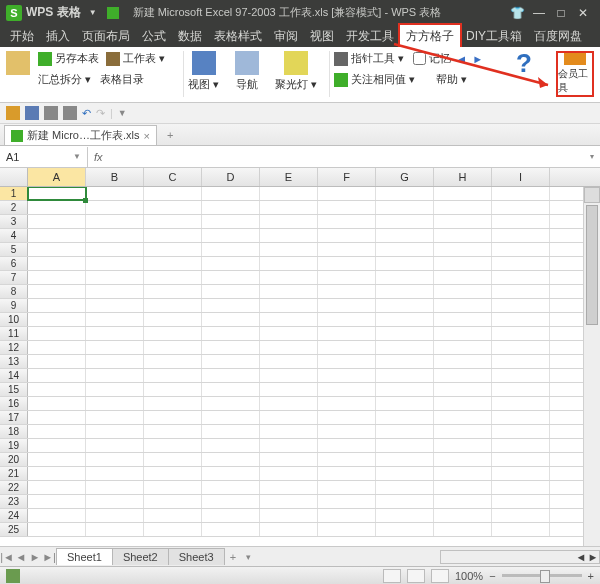 The height and width of the screenshot is (584, 600). I want to click on row-header: 15, so click(14, 390).